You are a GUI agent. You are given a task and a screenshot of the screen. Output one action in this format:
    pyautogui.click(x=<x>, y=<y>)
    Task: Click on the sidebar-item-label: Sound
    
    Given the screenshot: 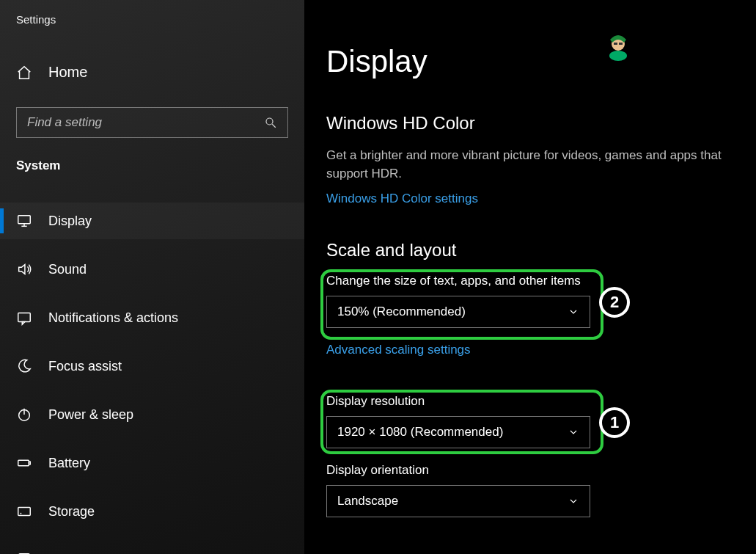 What is the action you would take?
    pyautogui.click(x=67, y=270)
    